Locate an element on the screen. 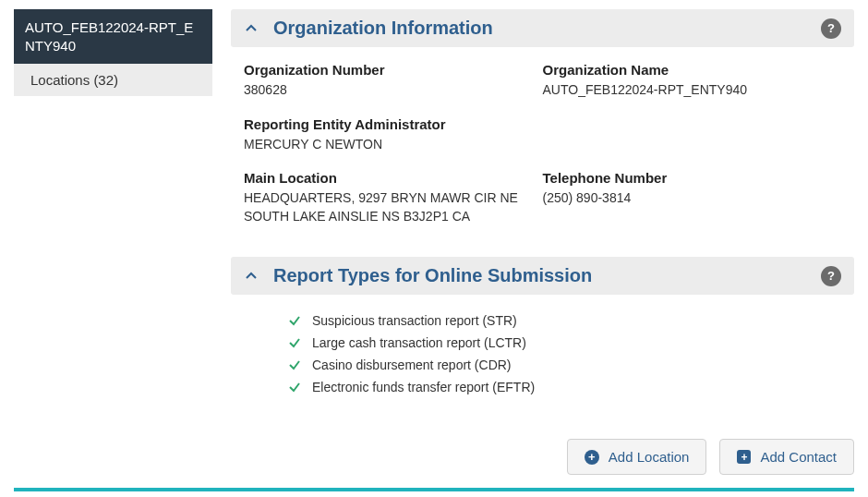 Image resolution: width=868 pixels, height=497 pixels. sidebar-title: AUTO_FEB122024-RPT_ENTY940 is located at coordinates (113, 37).